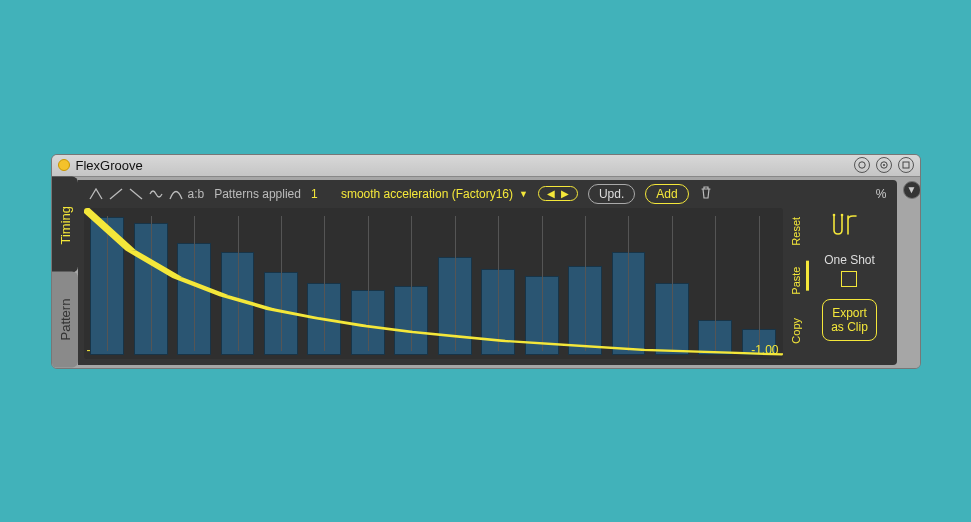  Describe the element at coordinates (796, 284) in the screenshot. I see `copy-paste-strip: Reset Paste Copy` at that location.